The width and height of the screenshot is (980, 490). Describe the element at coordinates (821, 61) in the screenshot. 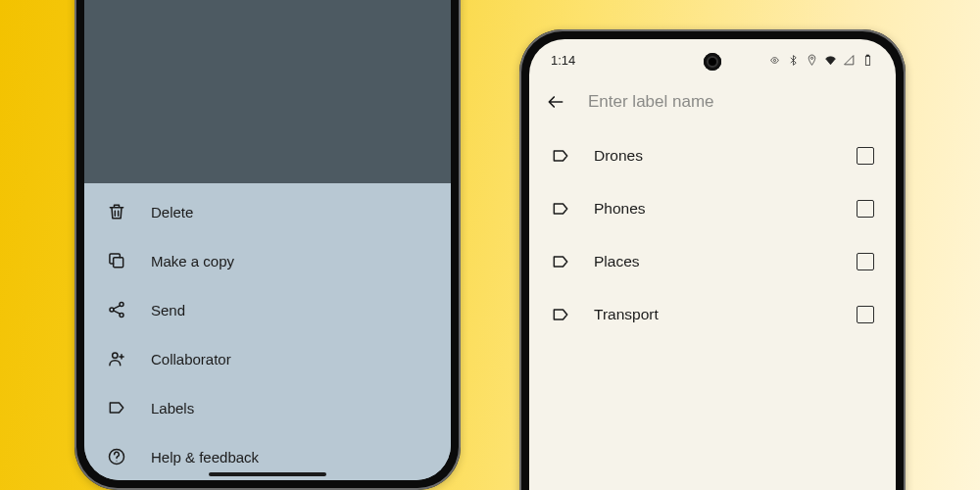

I see `status-icons` at that location.